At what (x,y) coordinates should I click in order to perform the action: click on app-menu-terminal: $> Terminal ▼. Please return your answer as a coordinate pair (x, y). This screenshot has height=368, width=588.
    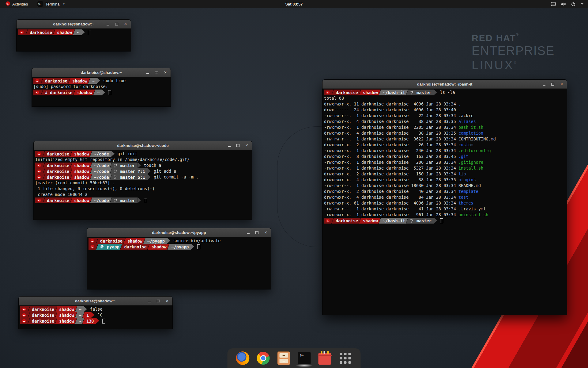
    Looking at the image, I should click on (51, 4).